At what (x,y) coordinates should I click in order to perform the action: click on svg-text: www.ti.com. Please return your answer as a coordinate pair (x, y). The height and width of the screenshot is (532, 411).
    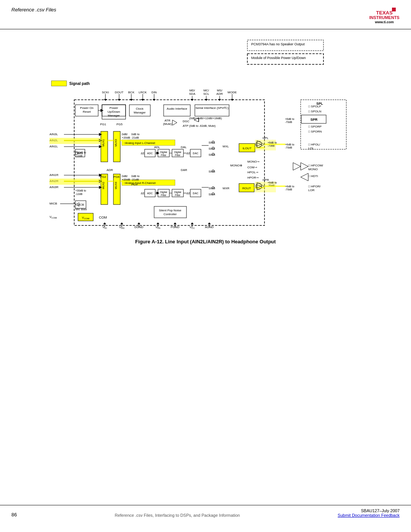
    Looking at the image, I should click on (384, 22).